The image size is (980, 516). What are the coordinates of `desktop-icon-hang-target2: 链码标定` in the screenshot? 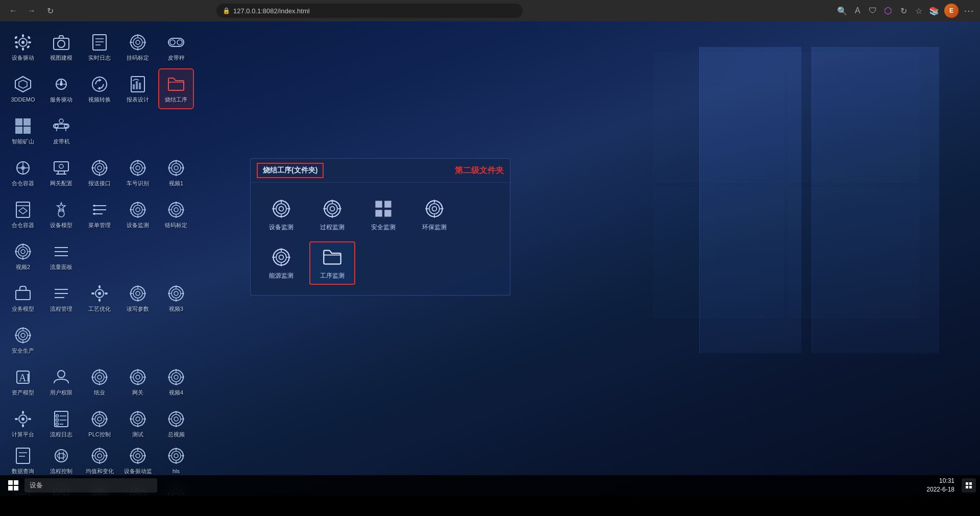 It's located at (176, 214).